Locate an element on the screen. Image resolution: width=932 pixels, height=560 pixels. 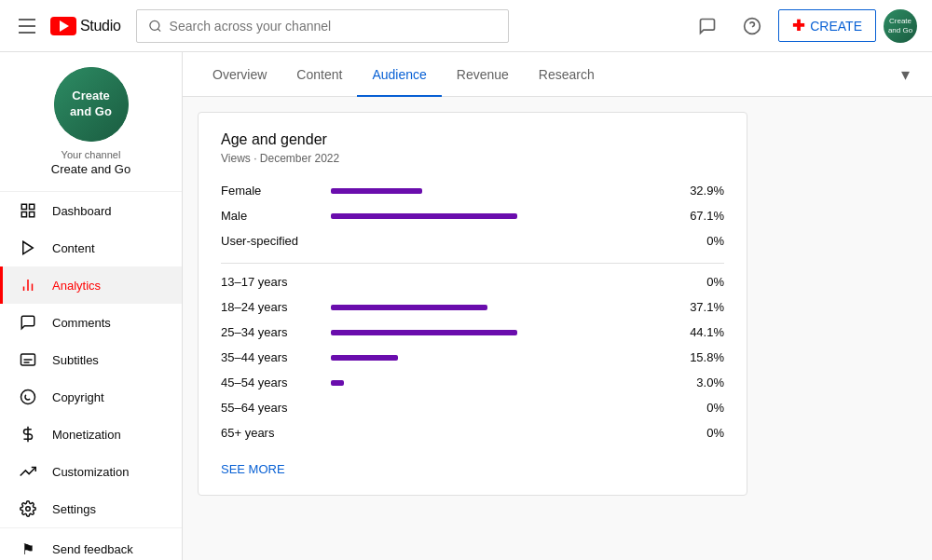
card-subtitle: Views · December 2022 is located at coordinates (473, 158).